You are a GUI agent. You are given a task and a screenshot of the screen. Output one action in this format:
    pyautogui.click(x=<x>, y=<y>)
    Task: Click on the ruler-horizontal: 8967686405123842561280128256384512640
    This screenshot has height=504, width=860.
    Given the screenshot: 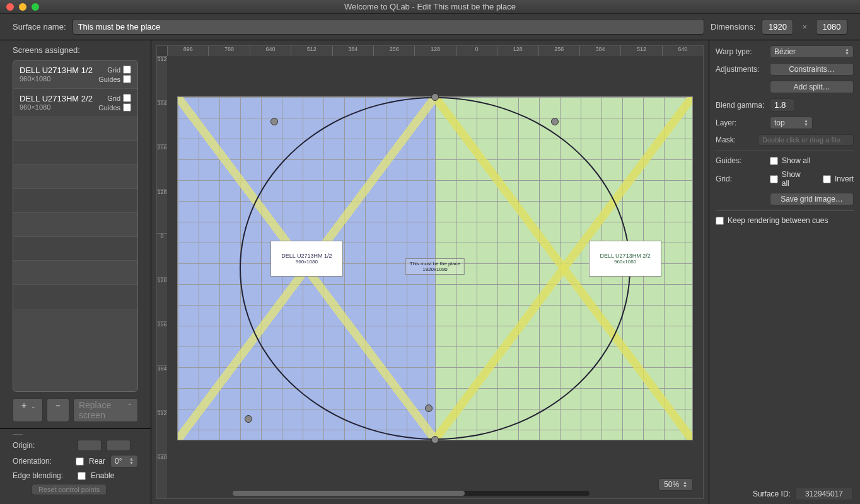 What is the action you would take?
    pyautogui.click(x=435, y=51)
    